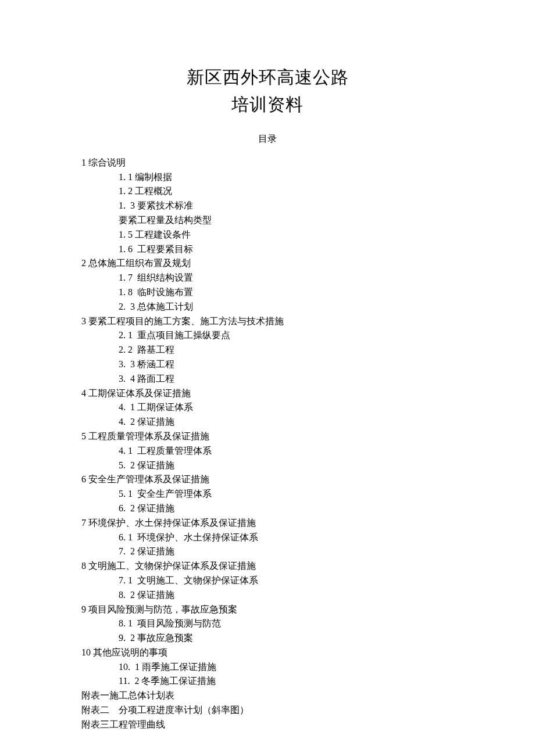 This screenshot has width=535, height=756. I want to click on toc-entry: 1. 7 组织结构设置, so click(286, 278).